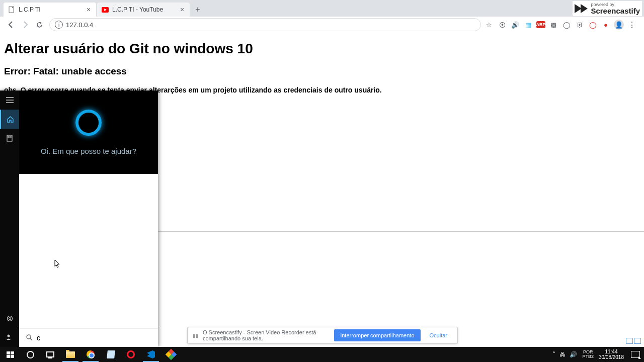  Describe the element at coordinates (91, 354) in the screenshot. I see `chrome-button` at that location.